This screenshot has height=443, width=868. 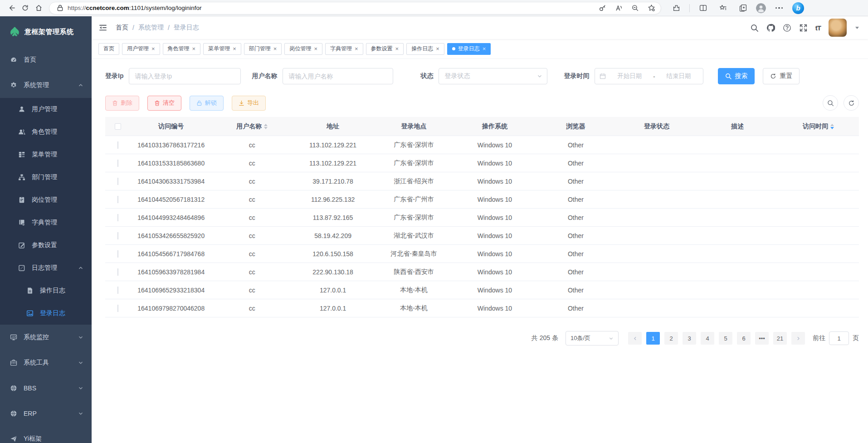 What do you see at coordinates (619, 8) in the screenshot?
I see `read-aloud-icon` at bounding box center [619, 8].